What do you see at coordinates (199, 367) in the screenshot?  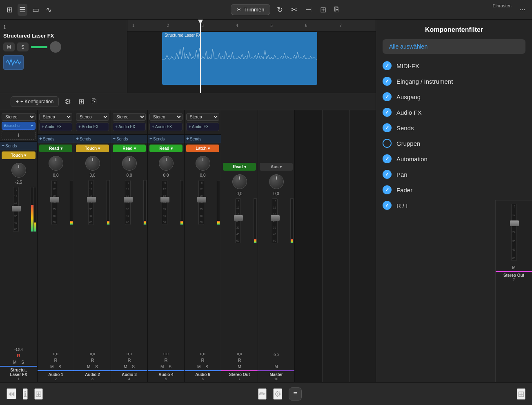 I see `ch6-m-btn: M` at bounding box center [199, 367].